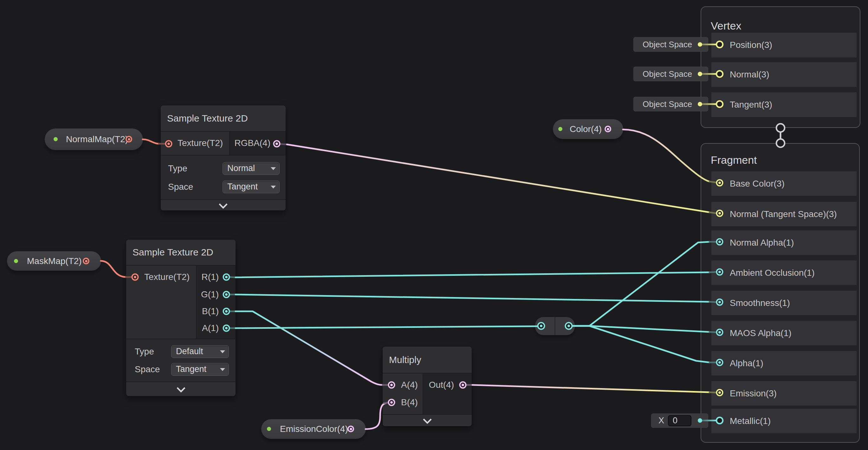 This screenshot has height=450, width=868. I want to click on input-port-cell: A(4) B(4), so click(403, 394).